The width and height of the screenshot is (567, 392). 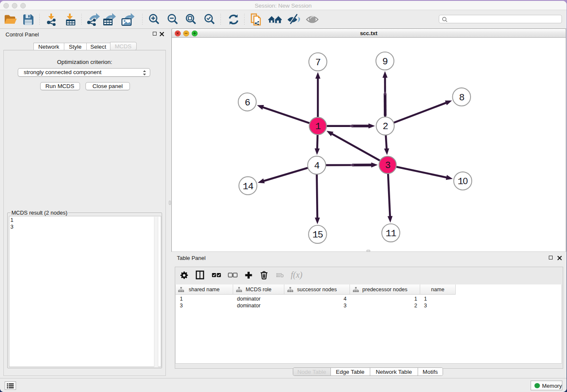 What do you see at coordinates (247, 103) in the screenshot?
I see `svg-text: 6` at bounding box center [247, 103].